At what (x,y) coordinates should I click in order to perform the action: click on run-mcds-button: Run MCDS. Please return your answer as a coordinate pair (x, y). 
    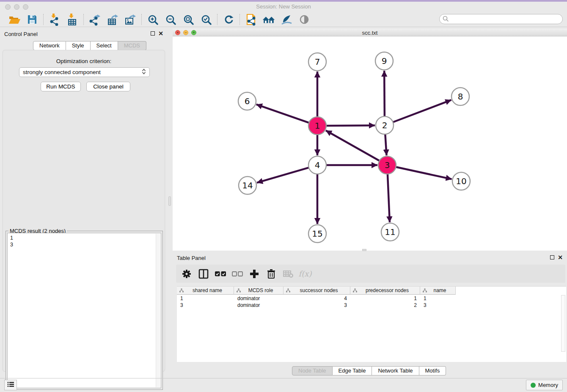
    Looking at the image, I should click on (61, 86).